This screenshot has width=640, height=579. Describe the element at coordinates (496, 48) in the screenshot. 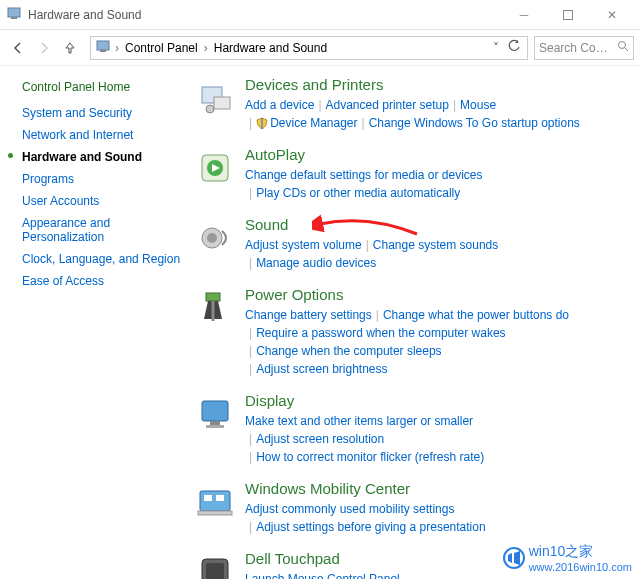

I see `address-dropdown-icon: ˅` at that location.